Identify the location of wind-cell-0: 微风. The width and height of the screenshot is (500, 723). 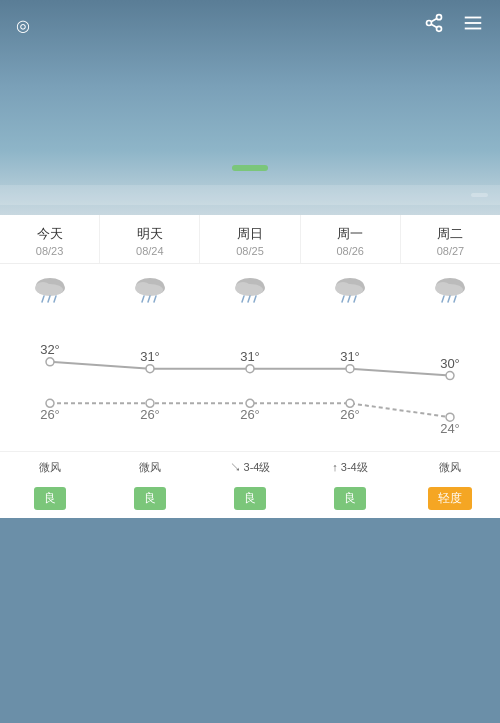
(50, 468).